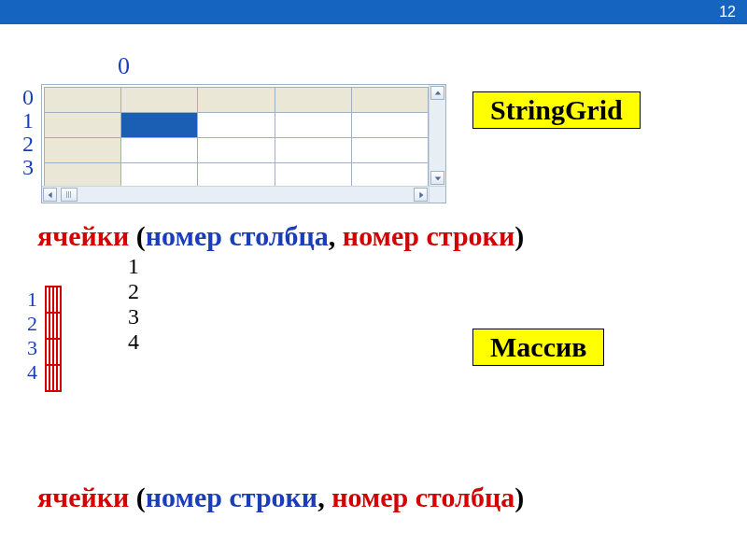 Image resolution: width=747 pixels, height=560 pixels. What do you see at coordinates (236, 138) in the screenshot?
I see `stringgrid-cells` at bounding box center [236, 138].